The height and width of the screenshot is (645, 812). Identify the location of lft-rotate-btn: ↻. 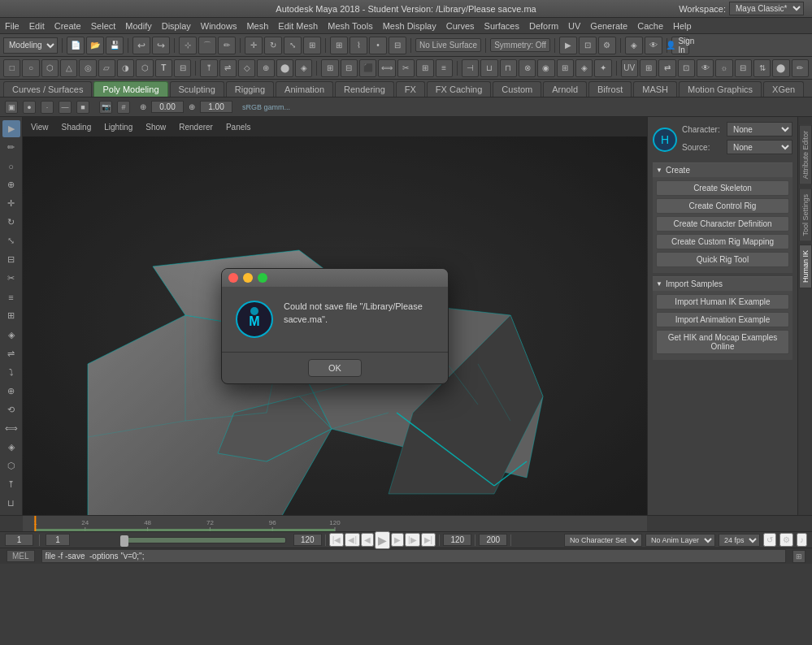
(11, 223).